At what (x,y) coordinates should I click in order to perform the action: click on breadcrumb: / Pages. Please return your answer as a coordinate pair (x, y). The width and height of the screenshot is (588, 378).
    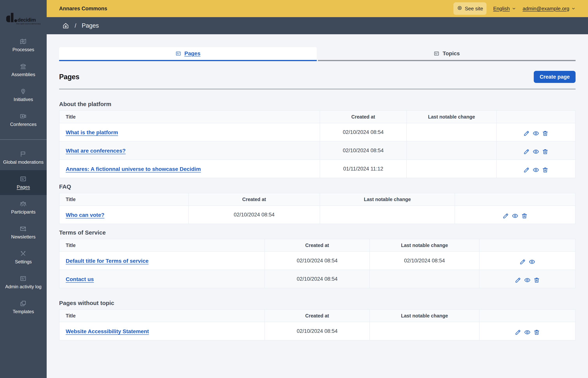
    Looking at the image, I should click on (317, 26).